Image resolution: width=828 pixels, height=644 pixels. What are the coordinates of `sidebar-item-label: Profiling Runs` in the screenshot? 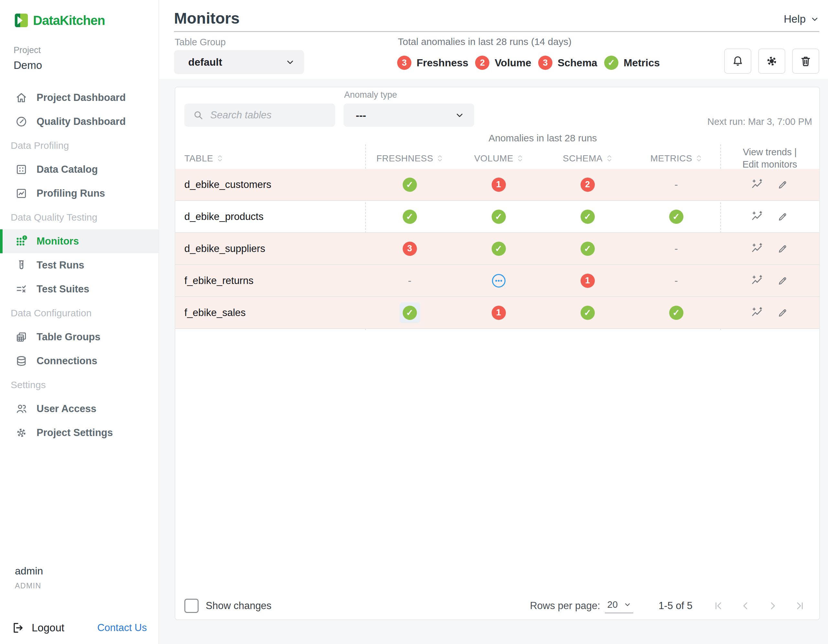 It's located at (71, 193).